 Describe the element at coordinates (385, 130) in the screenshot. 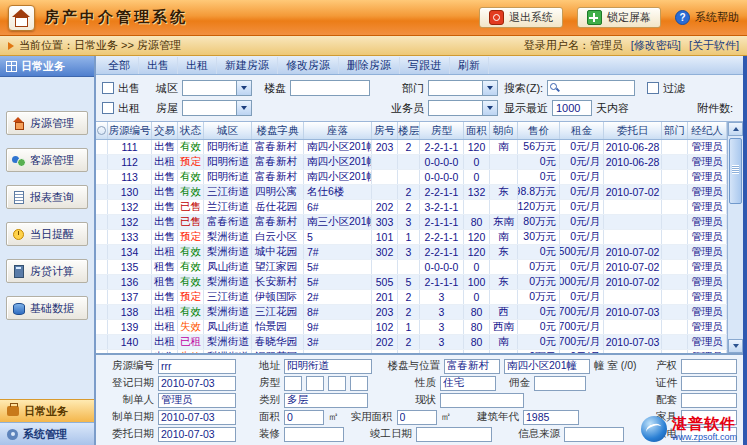

I see `column-header: 房号` at that location.